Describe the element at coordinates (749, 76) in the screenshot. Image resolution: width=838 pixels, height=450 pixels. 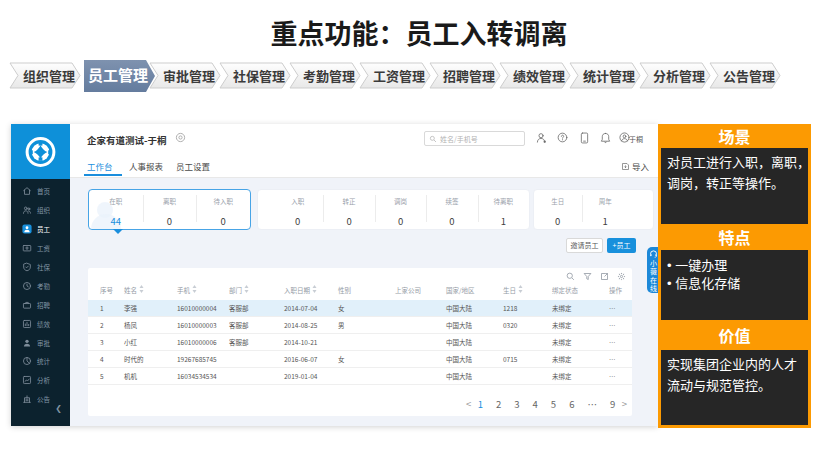
I see `svg-text: 公告管理` at that location.